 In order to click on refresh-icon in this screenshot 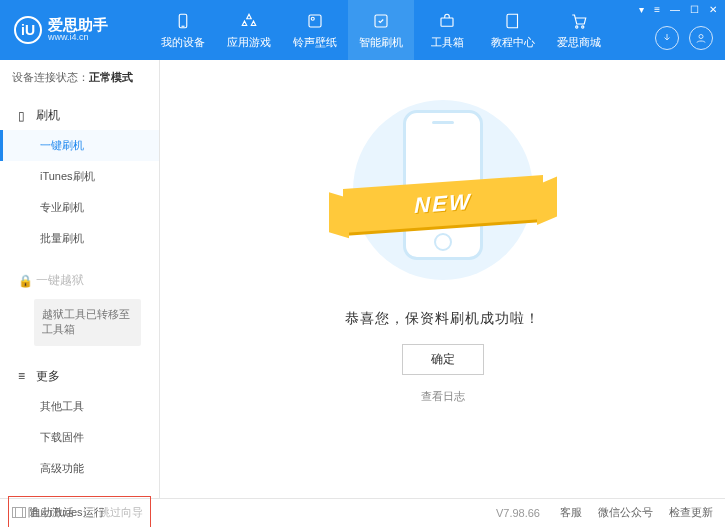, I will do `click(381, 21)`.